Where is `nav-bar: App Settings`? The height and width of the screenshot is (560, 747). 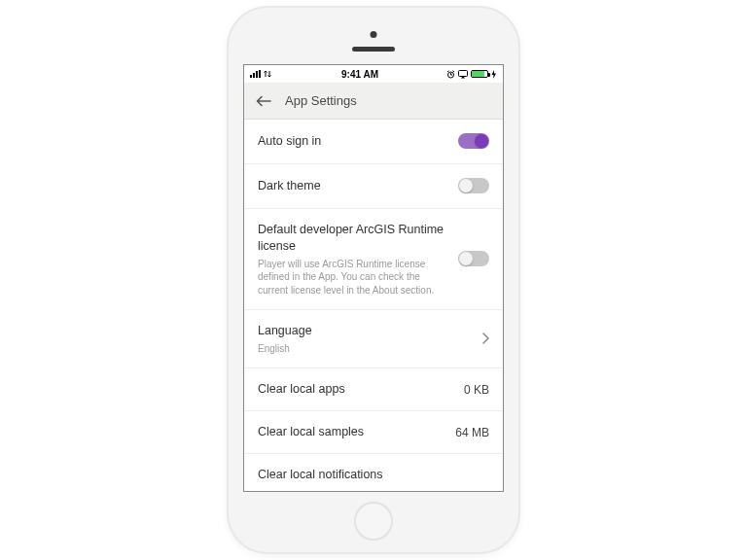
nav-bar: App Settings is located at coordinates (374, 101).